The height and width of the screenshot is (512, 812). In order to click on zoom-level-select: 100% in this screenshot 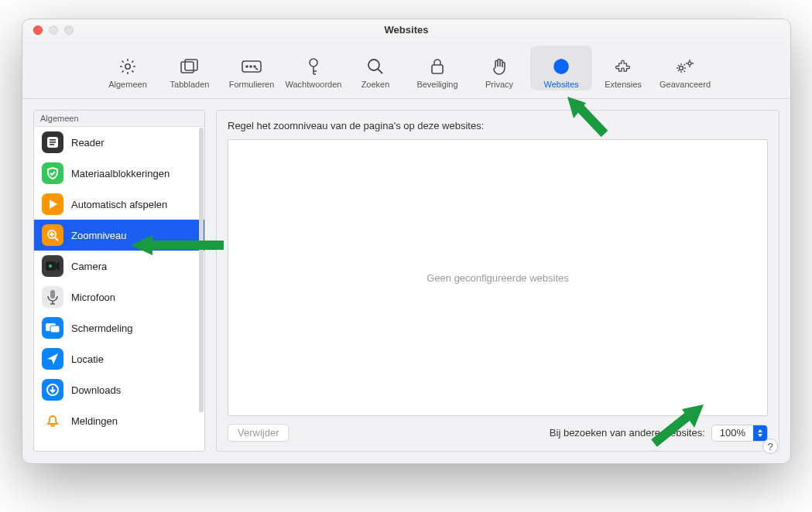, I will do `click(740, 433)`.